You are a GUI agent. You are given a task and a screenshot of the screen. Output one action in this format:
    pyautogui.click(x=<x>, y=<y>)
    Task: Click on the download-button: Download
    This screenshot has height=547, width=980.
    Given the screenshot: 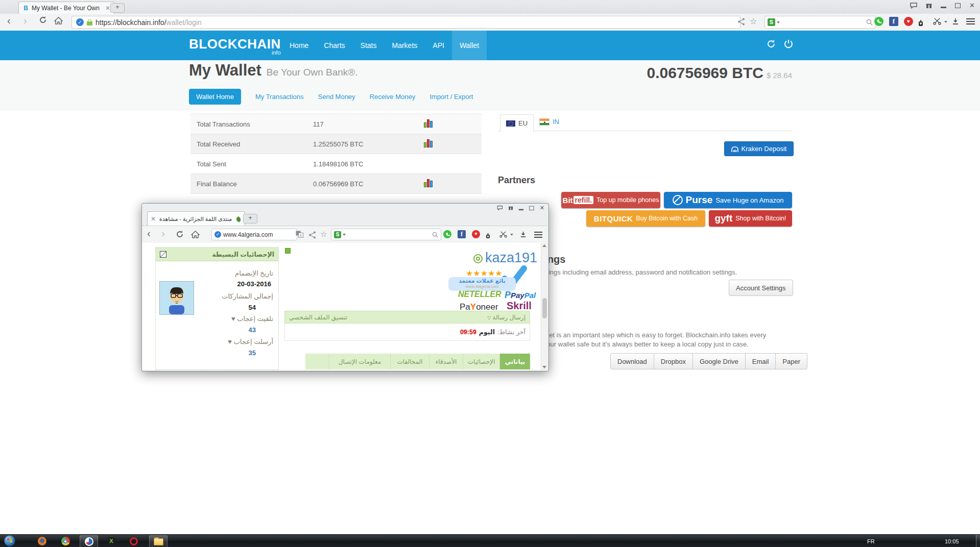 What is the action you would take?
    pyautogui.click(x=632, y=361)
    